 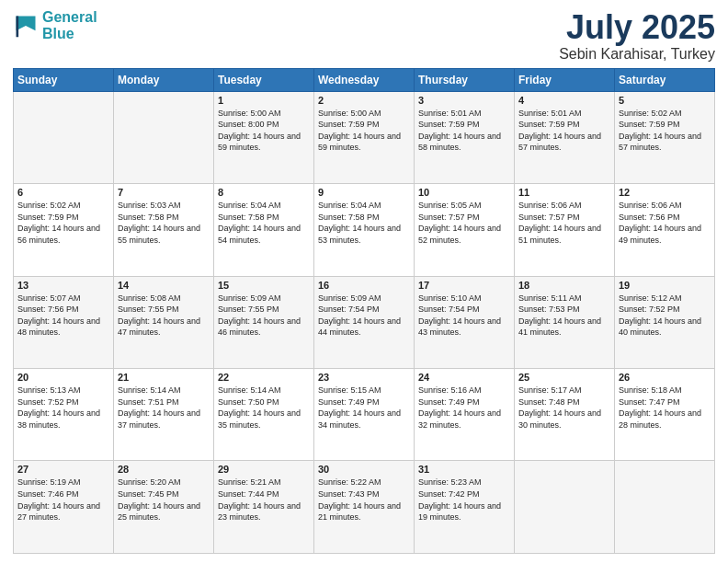 I want to click on calendar-cell: 13Sunrise: 5:07 AM Sunset: 7:56 PM Dayli…, so click(x=64, y=322).